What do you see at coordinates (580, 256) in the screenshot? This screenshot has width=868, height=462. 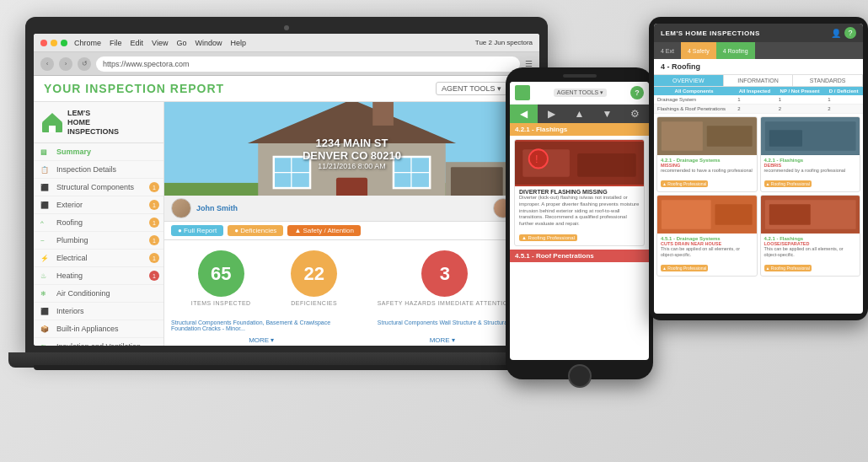 I see `phone-section-title-2: 4.5.1 - Roof Penetrations` at bounding box center [580, 256].